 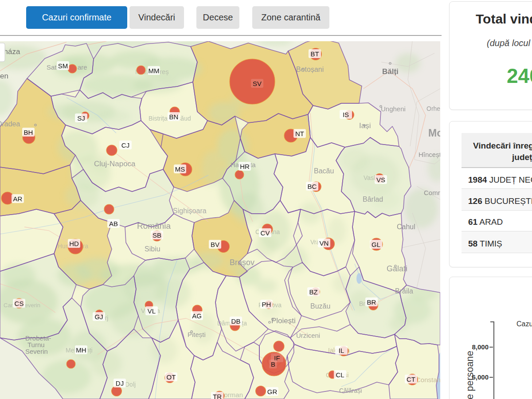 I want to click on svg-text: MH, so click(x=81, y=350).